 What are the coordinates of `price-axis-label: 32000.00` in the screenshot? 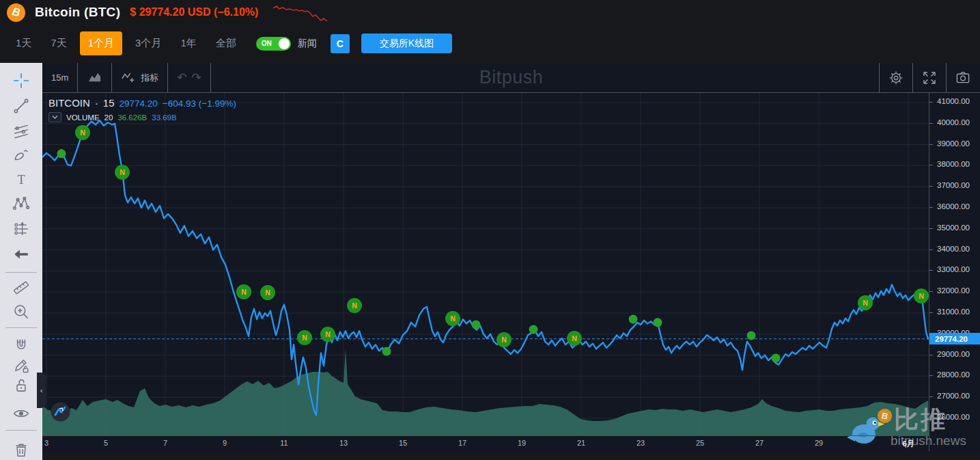 It's located at (953, 290).